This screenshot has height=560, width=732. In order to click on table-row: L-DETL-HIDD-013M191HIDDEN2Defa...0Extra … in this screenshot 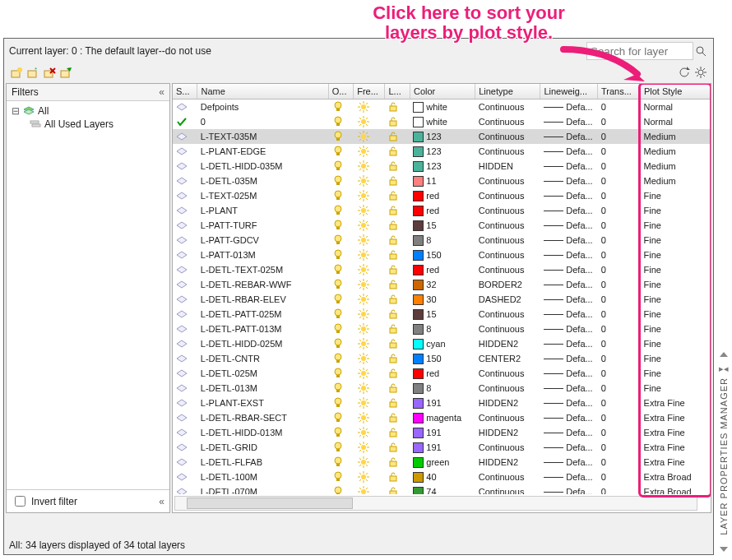, I will do `click(442, 433)`.